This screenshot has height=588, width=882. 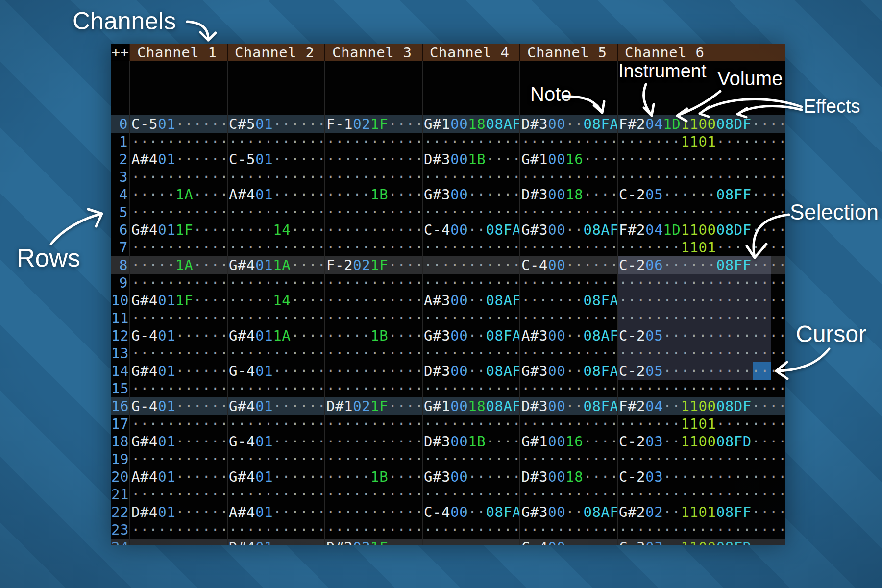 What do you see at coordinates (568, 441) in the screenshot?
I see `pattern-cell: G#10016····` at bounding box center [568, 441].